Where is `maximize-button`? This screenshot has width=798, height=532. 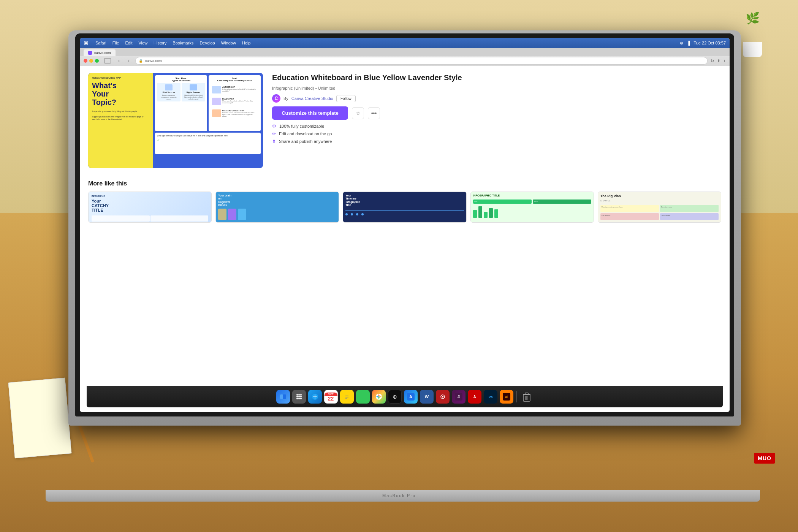 maximize-button is located at coordinates (97, 61).